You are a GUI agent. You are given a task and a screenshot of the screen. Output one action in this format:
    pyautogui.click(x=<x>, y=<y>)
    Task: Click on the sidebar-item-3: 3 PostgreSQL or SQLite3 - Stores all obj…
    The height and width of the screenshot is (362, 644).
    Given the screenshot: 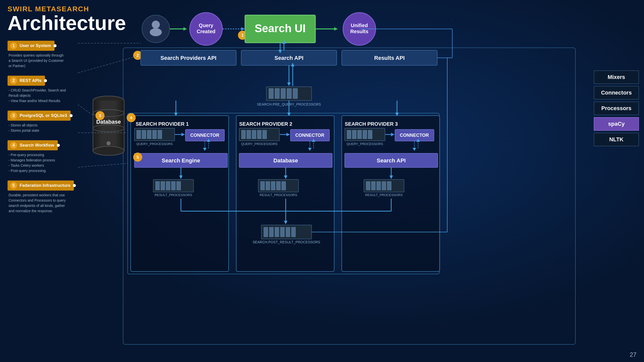 What is the action you would take?
    pyautogui.click(x=49, y=122)
    